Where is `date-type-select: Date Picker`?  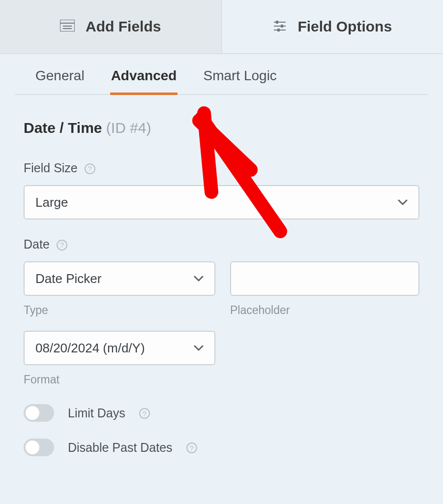 date-type-select: Date Picker is located at coordinates (119, 279).